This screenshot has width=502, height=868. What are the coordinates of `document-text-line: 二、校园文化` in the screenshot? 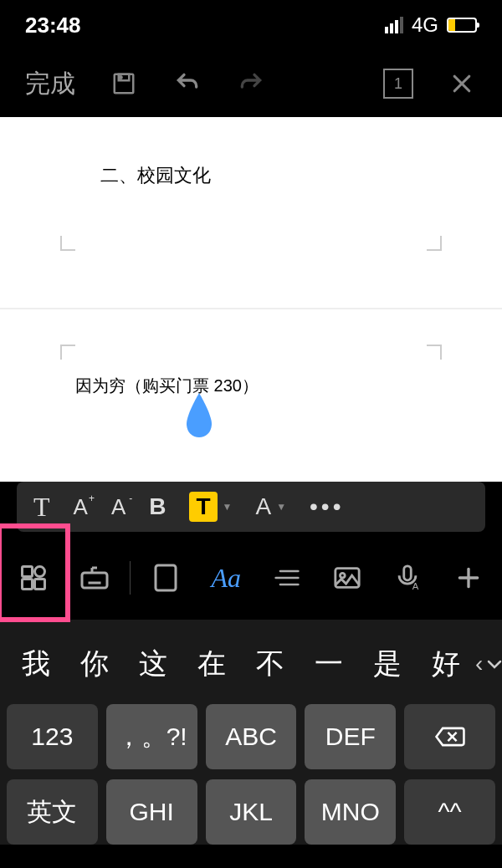 It's located at (156, 176).